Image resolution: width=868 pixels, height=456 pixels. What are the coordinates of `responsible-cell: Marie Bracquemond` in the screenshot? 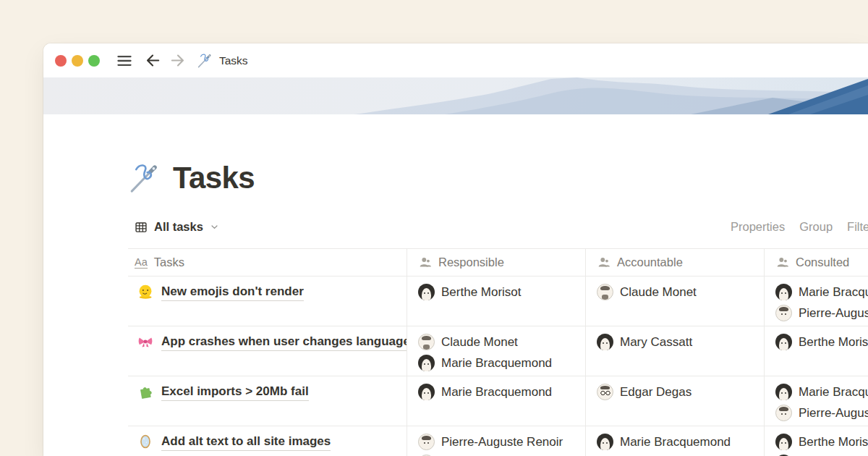 It's located at (496, 401).